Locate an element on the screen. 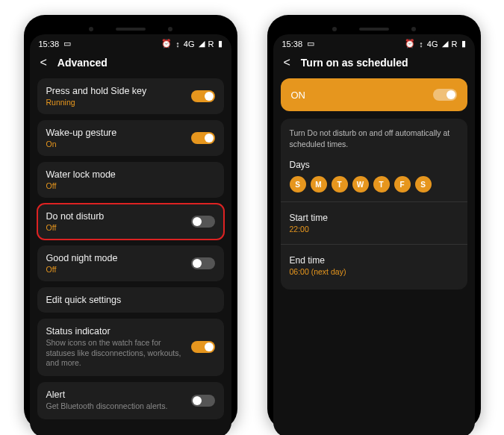 The width and height of the screenshot is (504, 435). master-toggle is located at coordinates (445, 95).